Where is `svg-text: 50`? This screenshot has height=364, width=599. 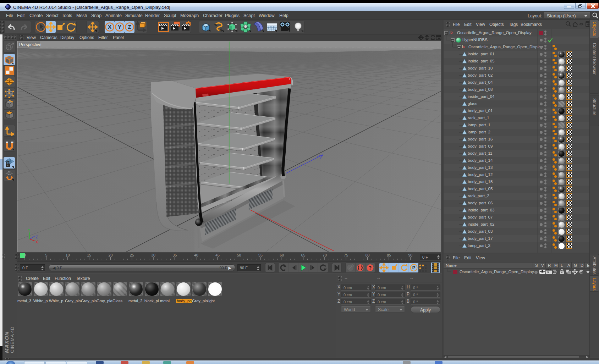 svg-text: 50 is located at coordinates (239, 255).